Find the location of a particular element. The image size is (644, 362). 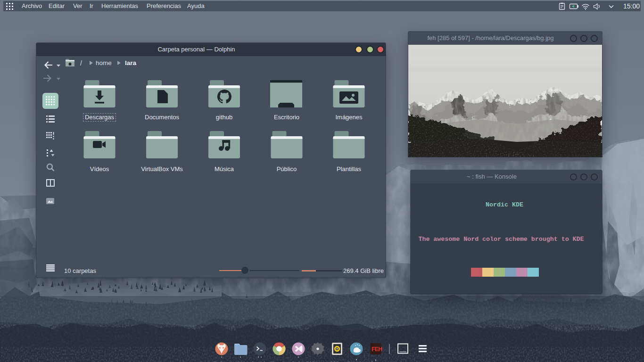

svg-text: FEH is located at coordinates (377, 349).